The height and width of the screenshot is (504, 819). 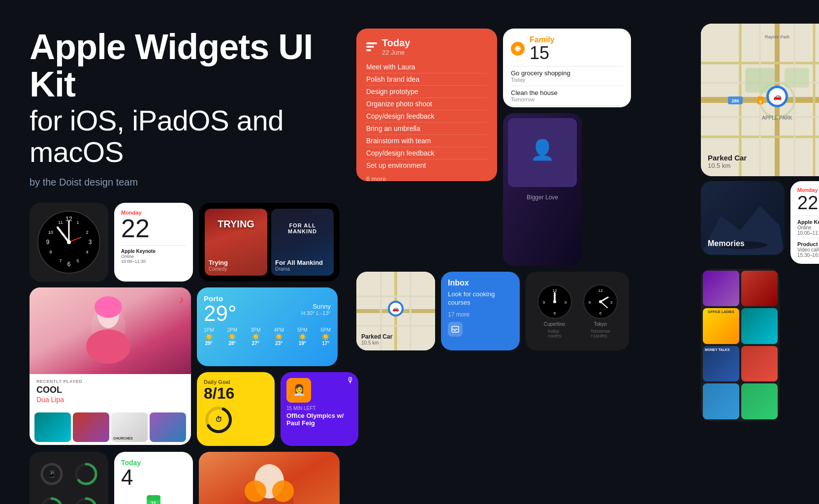 I want to click on weather-h3-time: 3PM, so click(x=256, y=330).